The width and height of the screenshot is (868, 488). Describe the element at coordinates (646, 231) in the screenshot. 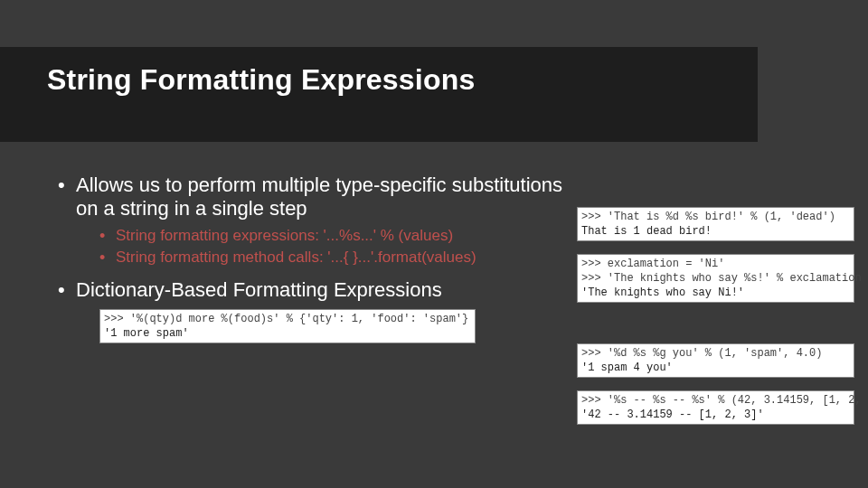

I see `code-line: That is 1 dead bird!` at that location.